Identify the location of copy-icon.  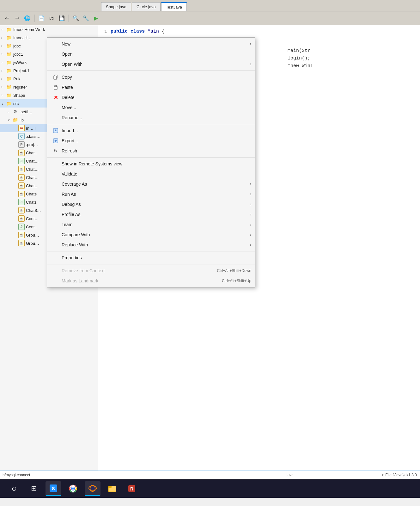
(56, 77).